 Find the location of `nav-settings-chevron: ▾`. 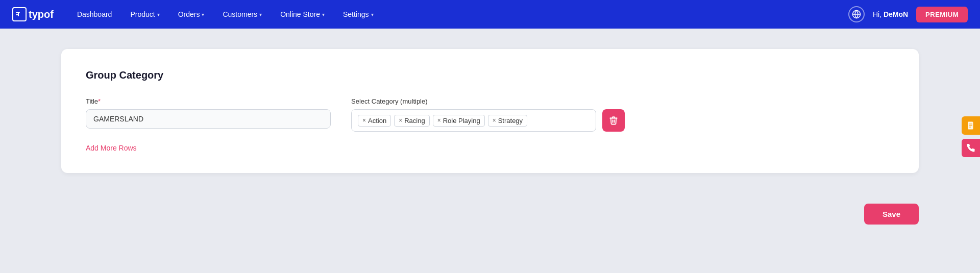

nav-settings-chevron: ▾ is located at coordinates (373, 14).